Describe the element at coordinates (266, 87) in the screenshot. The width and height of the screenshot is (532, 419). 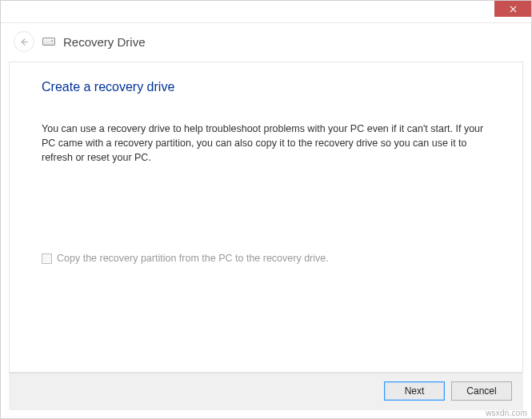
I see `page-heading: Create a recovery drive` at that location.